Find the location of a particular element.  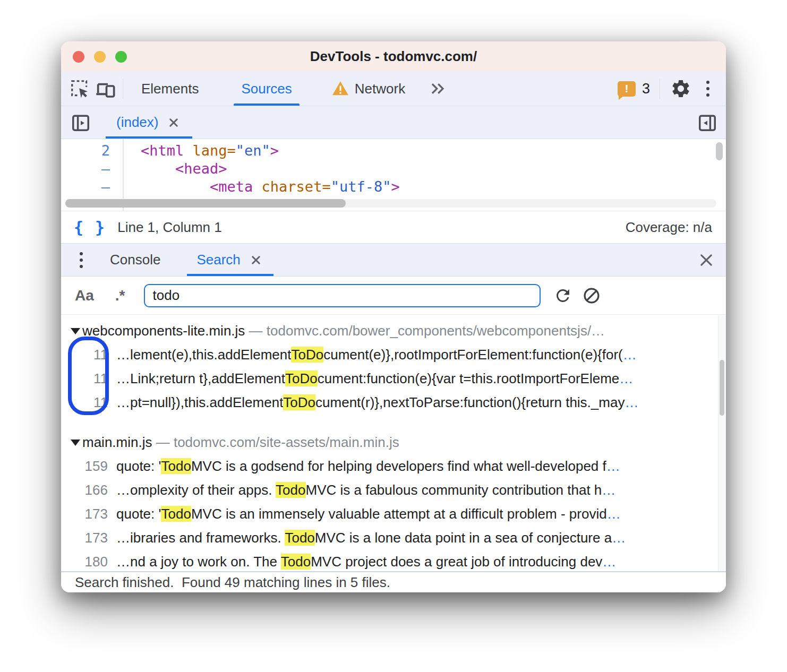

drawer-menu-kebab-icon is located at coordinates (81, 260).